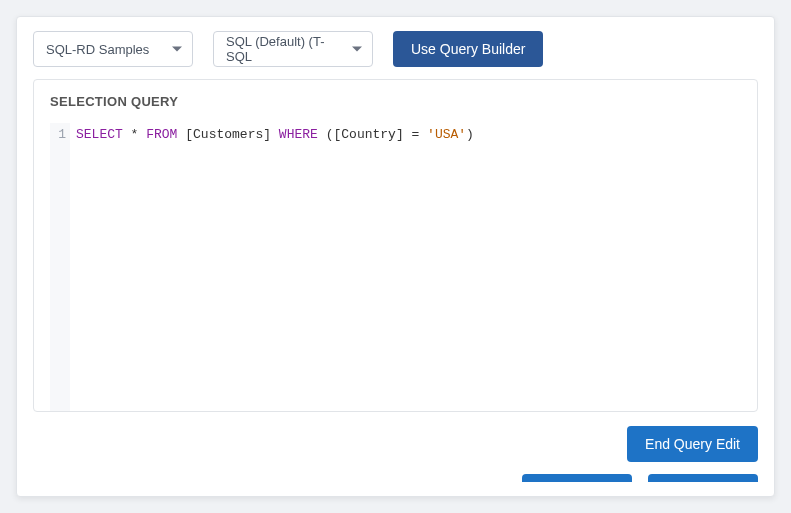 This screenshot has height=513, width=791. What do you see at coordinates (162, 134) in the screenshot?
I see `sql-keyword: FROM` at bounding box center [162, 134].